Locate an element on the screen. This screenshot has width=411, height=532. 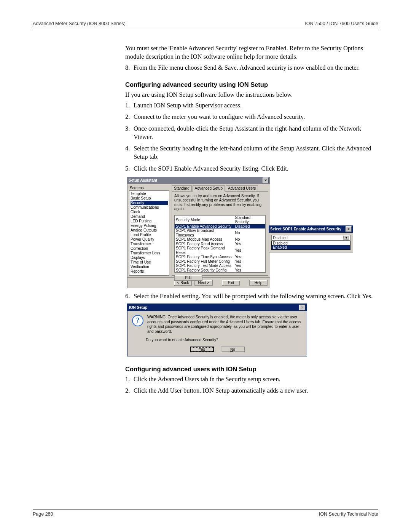
section1-steps: Launch ION Setup with Supervisor access.… is located at coordinates (252, 137).